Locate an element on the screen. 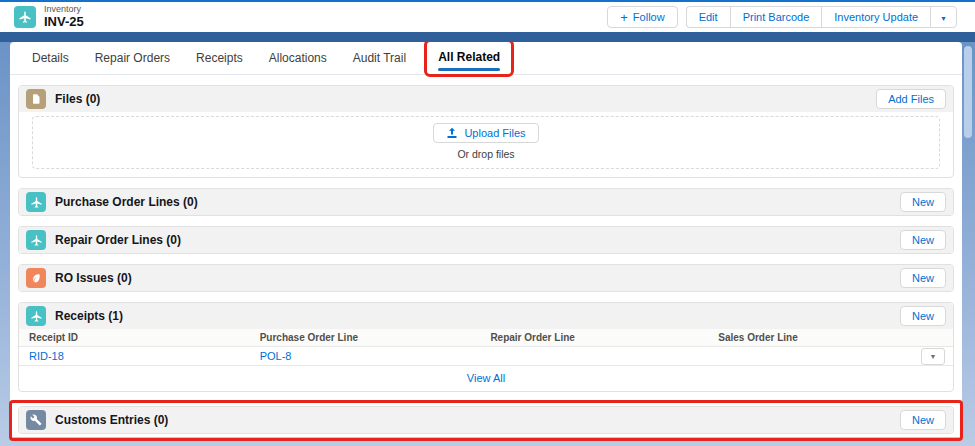 This screenshot has width=975, height=446. file-drop-zone: Upload Files Or drop files is located at coordinates (486, 142).